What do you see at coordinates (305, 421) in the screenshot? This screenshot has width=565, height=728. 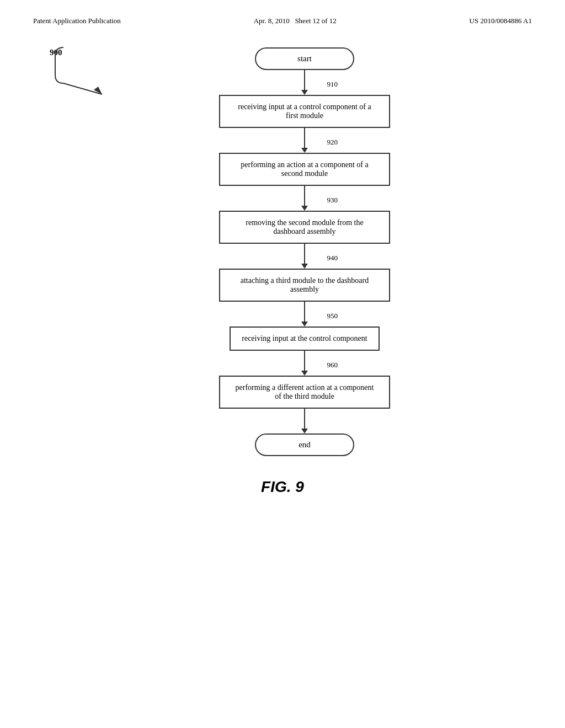 I see `connector-960-end` at bounding box center [305, 421].